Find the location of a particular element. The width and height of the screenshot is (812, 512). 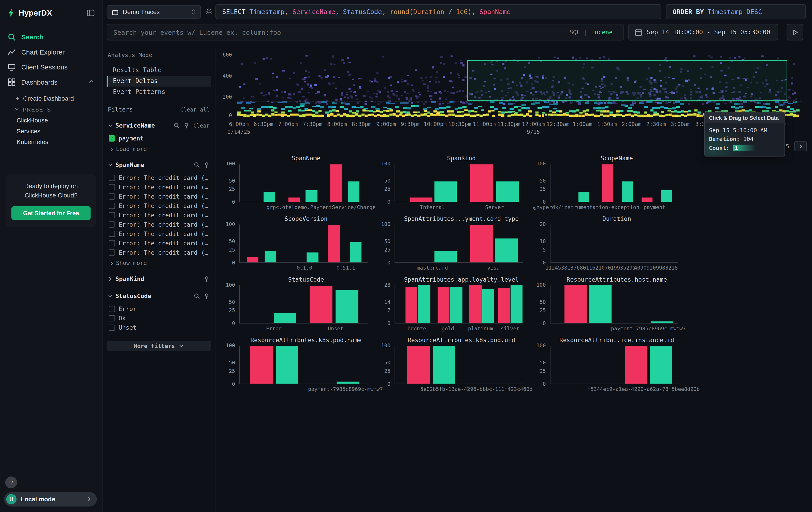

mini-chart-spanname: SpanName10050250grpc.oteldemo.PaymentSer… is located at coordinates (295, 184).